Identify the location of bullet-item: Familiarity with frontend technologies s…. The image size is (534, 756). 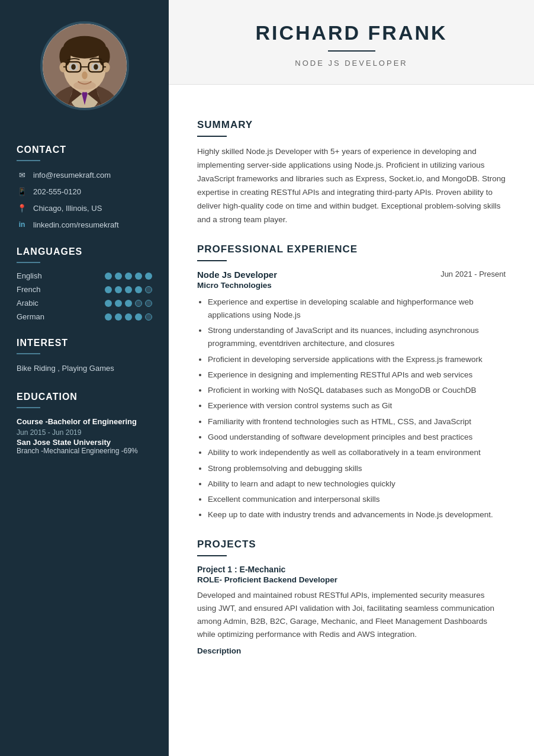
(356, 422).